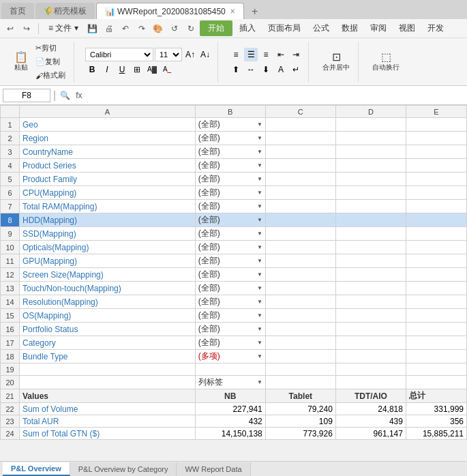  Describe the element at coordinates (108, 179) in the screenshot. I see `cell-a-5: Product Family` at that location.